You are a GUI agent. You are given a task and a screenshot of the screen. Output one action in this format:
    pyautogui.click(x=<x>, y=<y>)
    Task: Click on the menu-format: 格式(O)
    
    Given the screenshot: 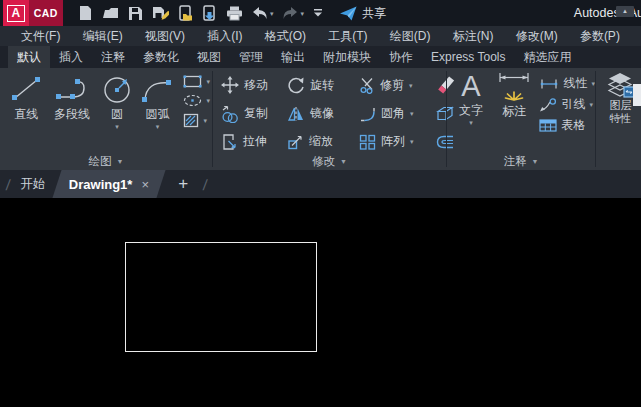 What is the action you would take?
    pyautogui.click(x=286, y=36)
    